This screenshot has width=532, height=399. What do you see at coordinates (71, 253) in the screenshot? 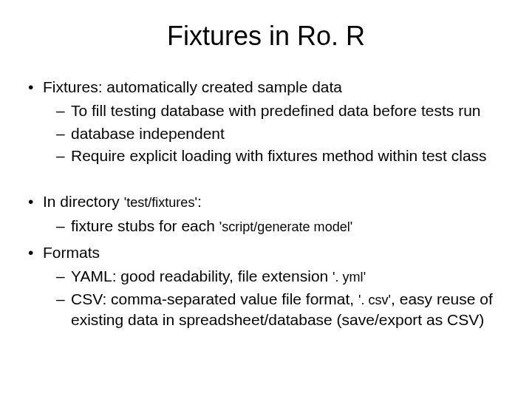
I see `bullet-text: Formats` at bounding box center [71, 253].